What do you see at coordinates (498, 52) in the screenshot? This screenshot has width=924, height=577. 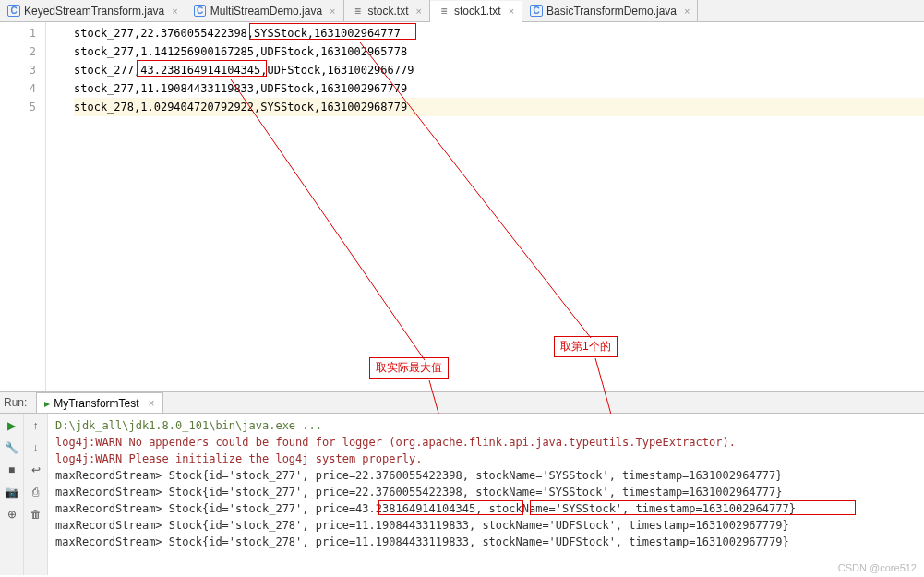 I see `code-line: stock_277,1.141256900167285,UDFStock,163…` at bounding box center [498, 52].